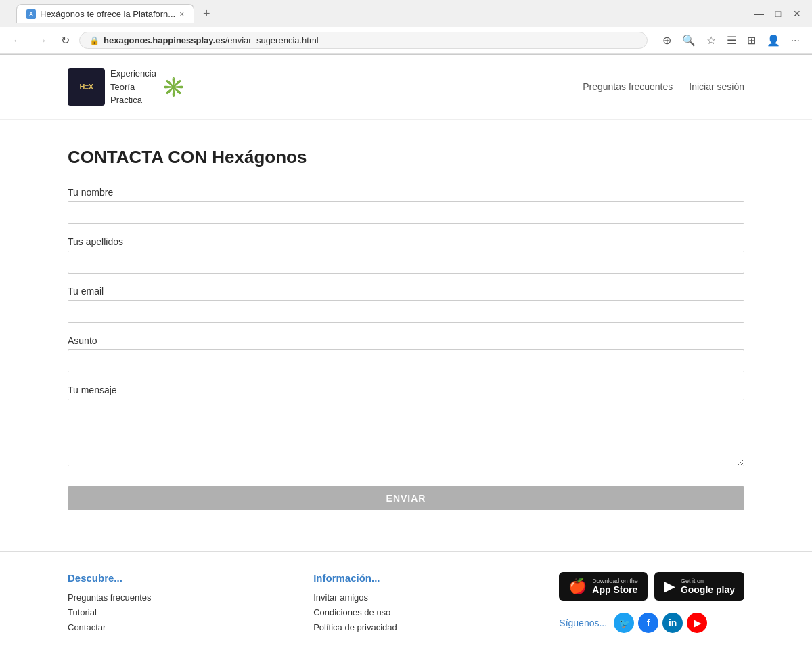  Describe the element at coordinates (406, 41) in the screenshot. I see `address-bar: ← → ↻ 🔒 hexagonos.happinessplay.es/envia…` at that location.